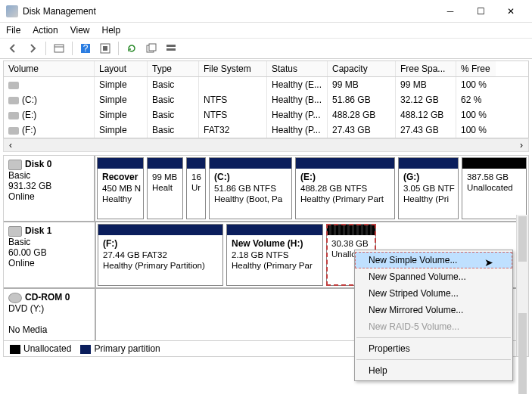  I want to click on maximize-button: ☐, so click(481, 11).